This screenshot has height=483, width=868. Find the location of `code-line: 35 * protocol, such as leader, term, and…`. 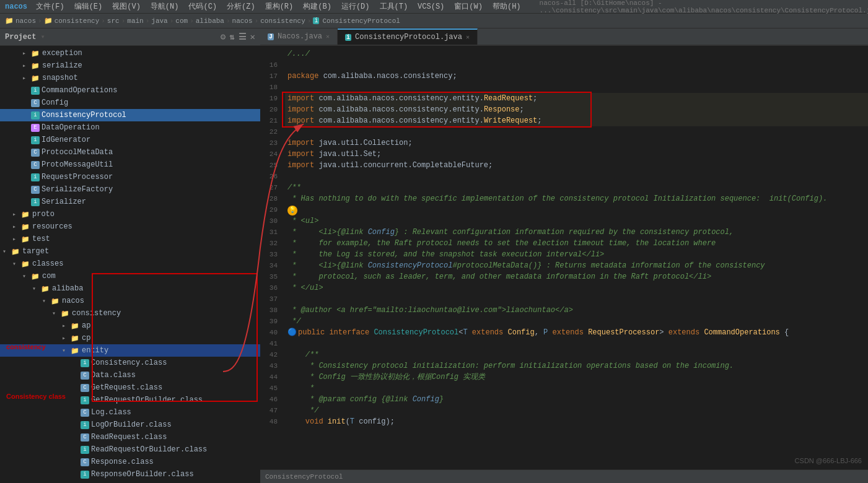

code-line: 35 * protocol, such as leader, term, and… is located at coordinates (564, 277).